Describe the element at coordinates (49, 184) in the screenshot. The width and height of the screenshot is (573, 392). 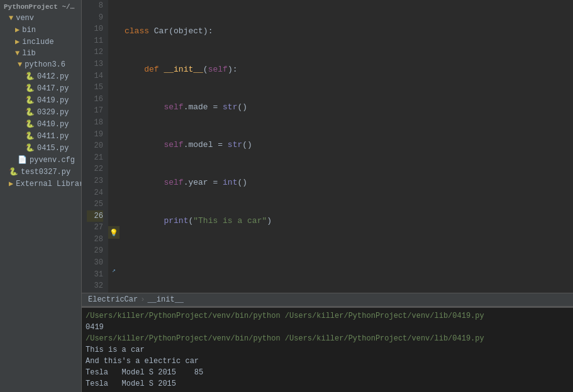
I see `sidebar-label: External Libraries` at that location.